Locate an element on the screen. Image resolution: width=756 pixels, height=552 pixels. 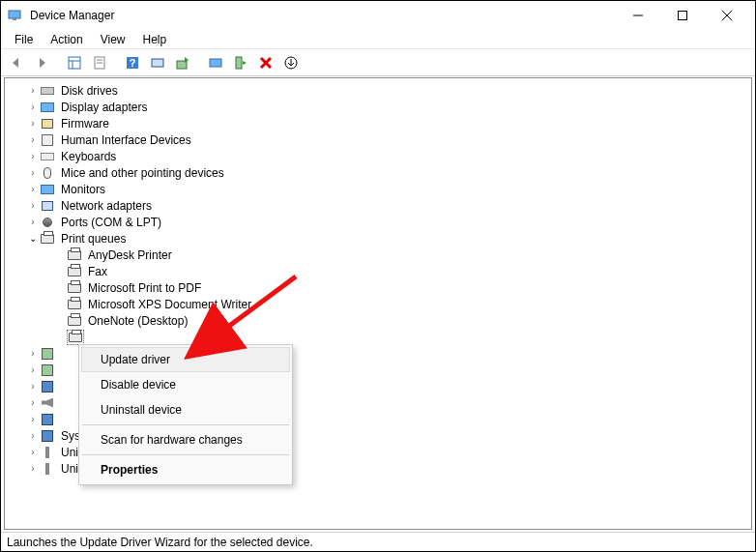
disk-icon is located at coordinates (47, 91).